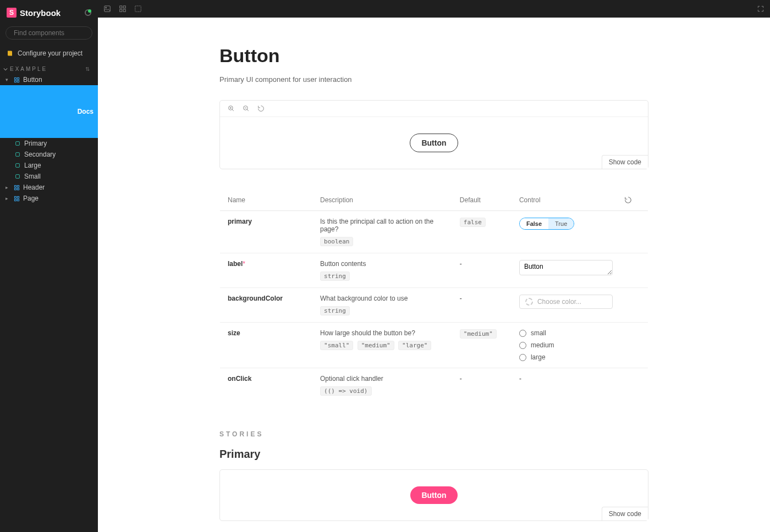 The height and width of the screenshot is (532, 770). I want to click on arg-row-backgroundcolor: backgroundColor What background color to…, so click(435, 306).